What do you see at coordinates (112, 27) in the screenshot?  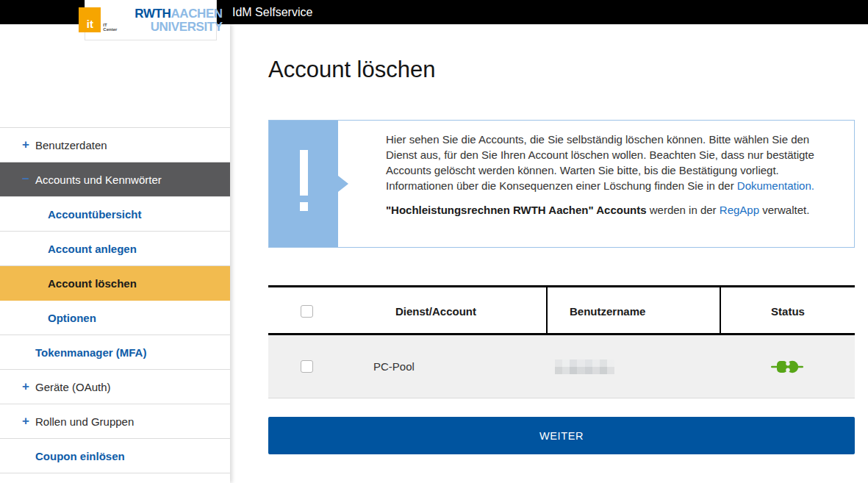 I see `it-center-caption: IT Center` at bounding box center [112, 27].